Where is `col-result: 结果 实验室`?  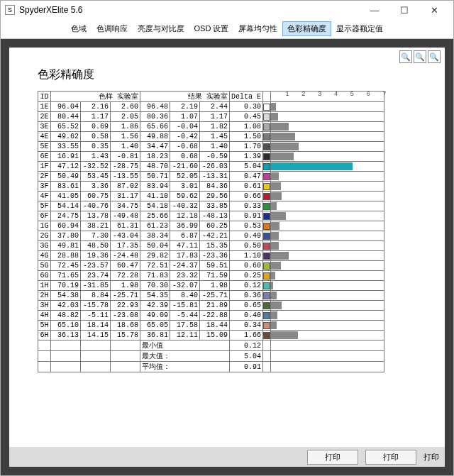 col-result: 结果 实验室 is located at coordinates (185, 96).